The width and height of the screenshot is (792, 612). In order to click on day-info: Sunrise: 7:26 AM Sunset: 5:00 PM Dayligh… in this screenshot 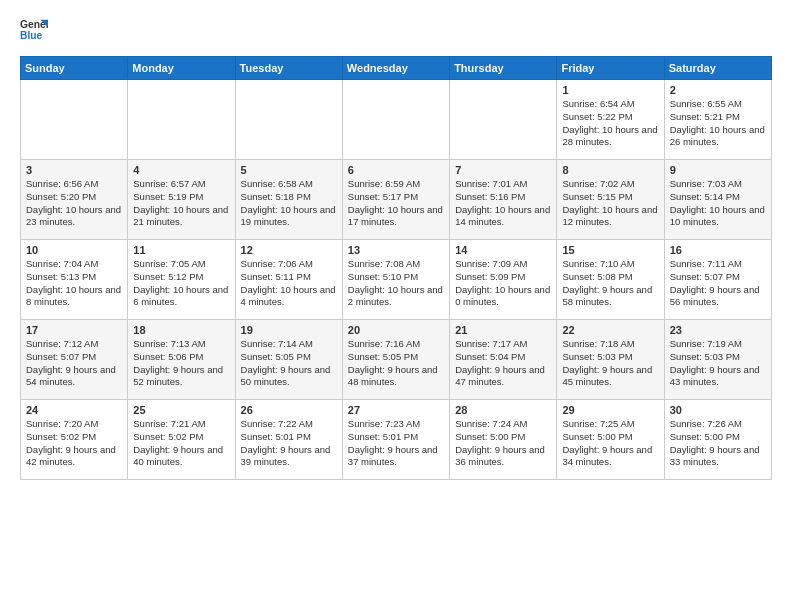, I will do `click(718, 444)`.